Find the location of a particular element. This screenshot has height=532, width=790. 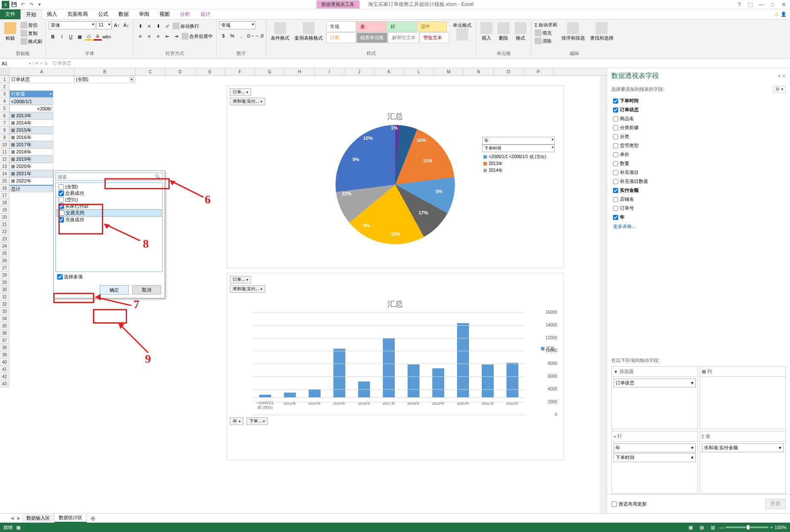

sheet-tab-input: 数据输入区 is located at coordinates (38, 518).